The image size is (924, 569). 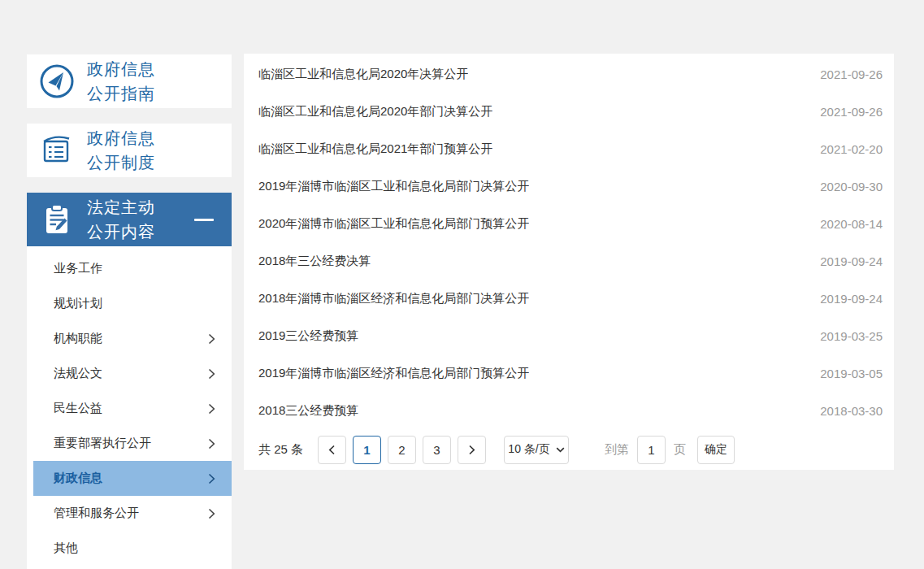 What do you see at coordinates (569, 261) in the screenshot?
I see `news-row: 2018年三公经费决算2019-09-24` at bounding box center [569, 261].